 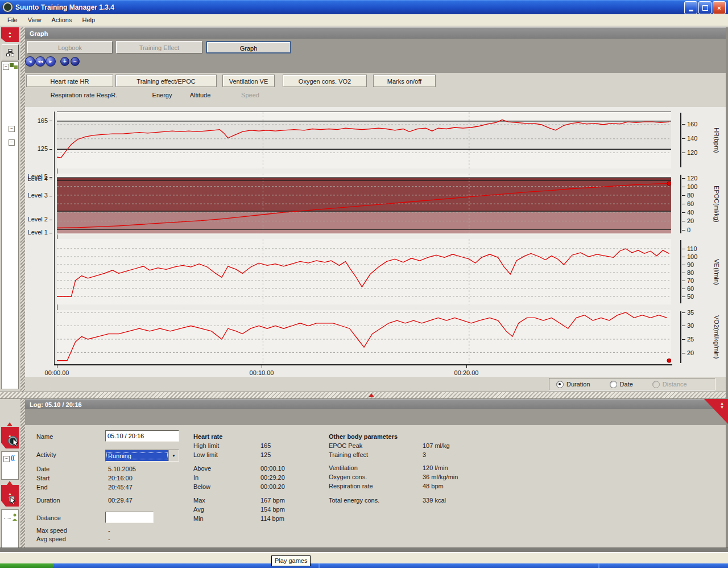 I want to click on start-value: 20:16:00, so click(x=121, y=479).